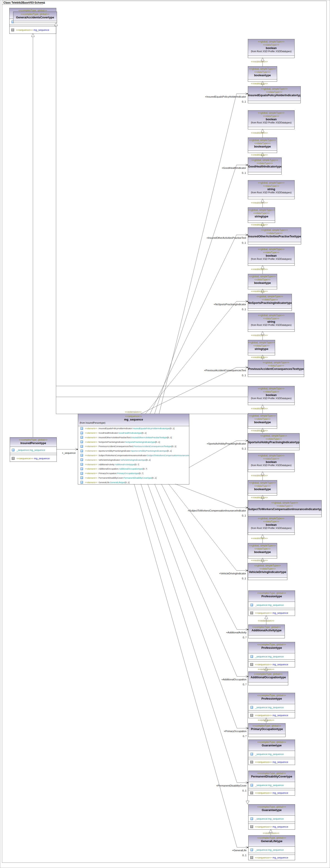 The width and height of the screenshot is (330, 868). Describe the element at coordinates (272, 848) in the screenshot. I see `class-GeneralLifetype: <<complexType, global>>GeneralLifetype_s…` at that location.